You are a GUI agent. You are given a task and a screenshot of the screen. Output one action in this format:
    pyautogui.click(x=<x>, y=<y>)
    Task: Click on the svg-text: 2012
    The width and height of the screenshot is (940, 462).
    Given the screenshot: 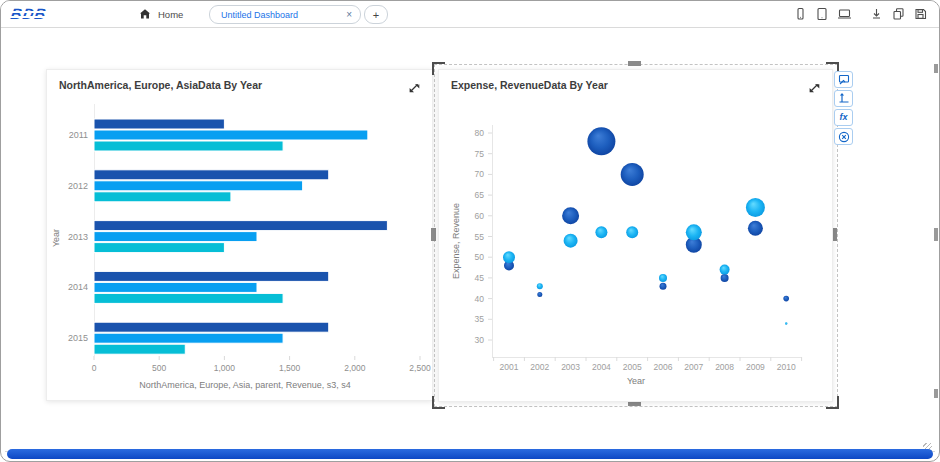 What is the action you would take?
    pyautogui.click(x=78, y=186)
    